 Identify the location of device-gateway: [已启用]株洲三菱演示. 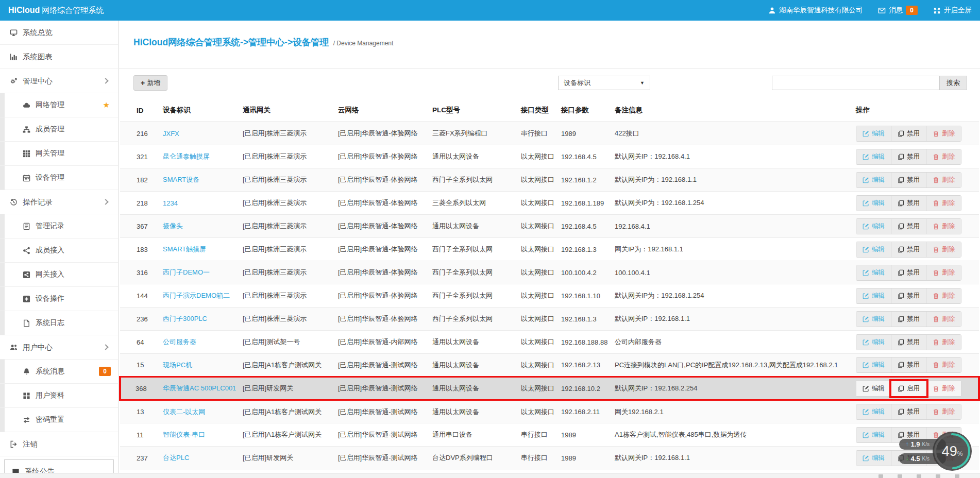
(286, 249).